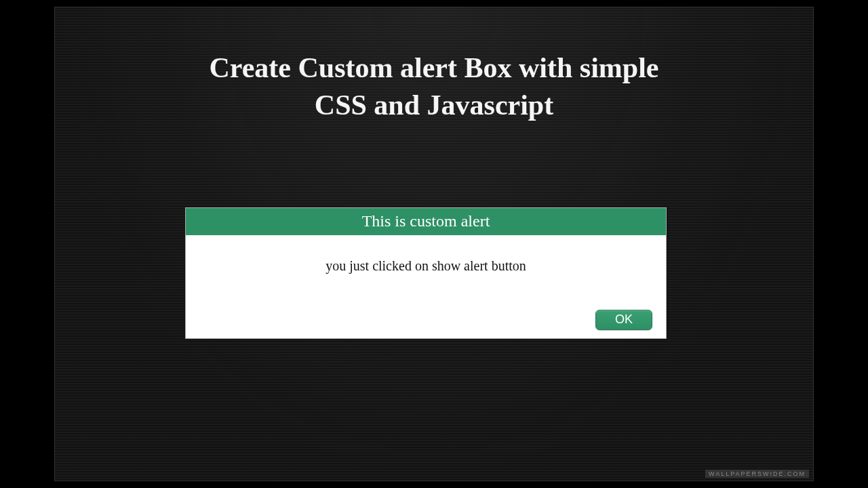  What do you see at coordinates (434, 87) in the screenshot?
I see `page-title: Create Custom alert Box with simple CSS …` at bounding box center [434, 87].